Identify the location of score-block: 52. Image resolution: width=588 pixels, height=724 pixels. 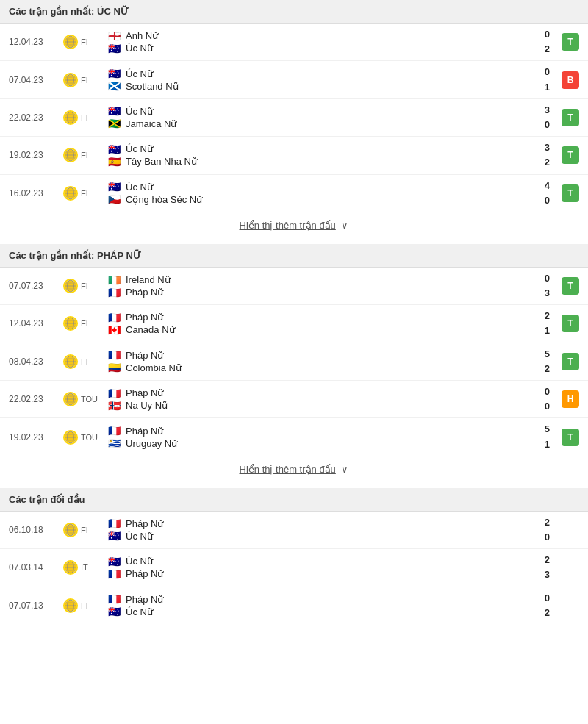
(539, 362).